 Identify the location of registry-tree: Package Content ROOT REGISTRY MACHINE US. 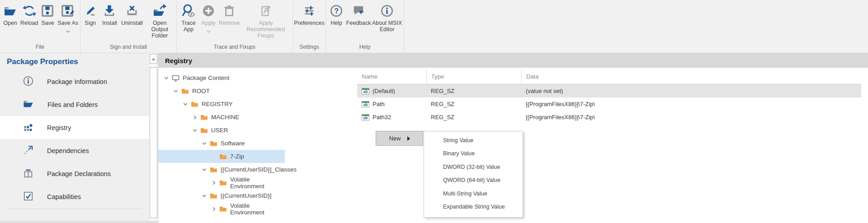
(222, 144).